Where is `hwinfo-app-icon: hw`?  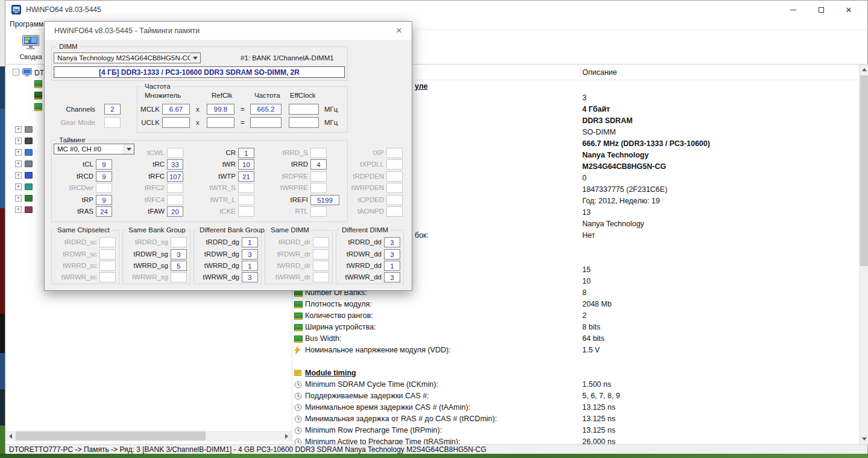
hwinfo-app-icon: hw is located at coordinates (16, 10).